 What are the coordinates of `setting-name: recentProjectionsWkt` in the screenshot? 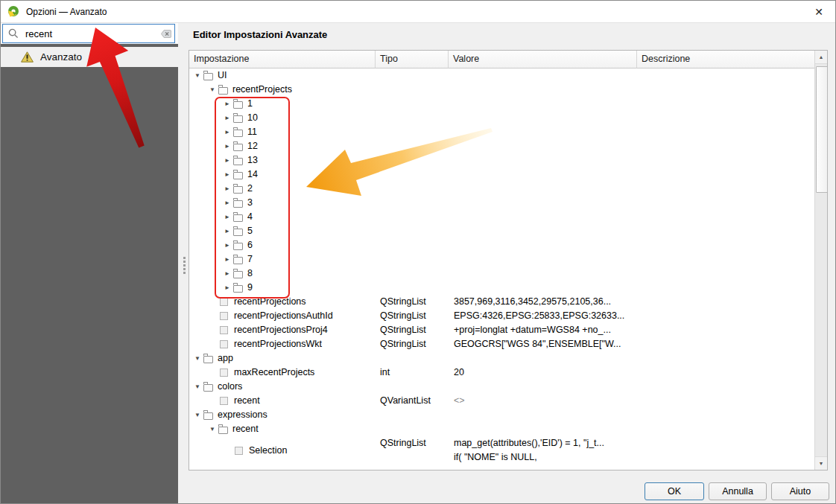 It's located at (278, 344).